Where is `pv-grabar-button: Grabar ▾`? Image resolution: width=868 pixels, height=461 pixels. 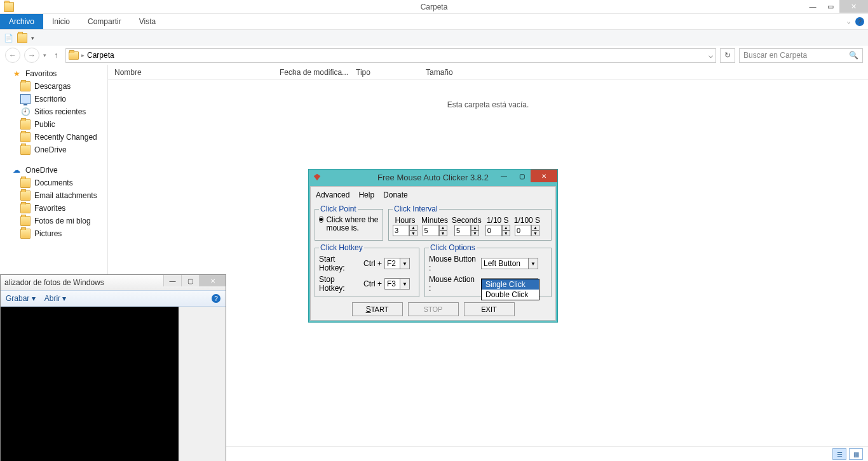 pv-grabar-button: Grabar ▾ is located at coordinates (20, 298).